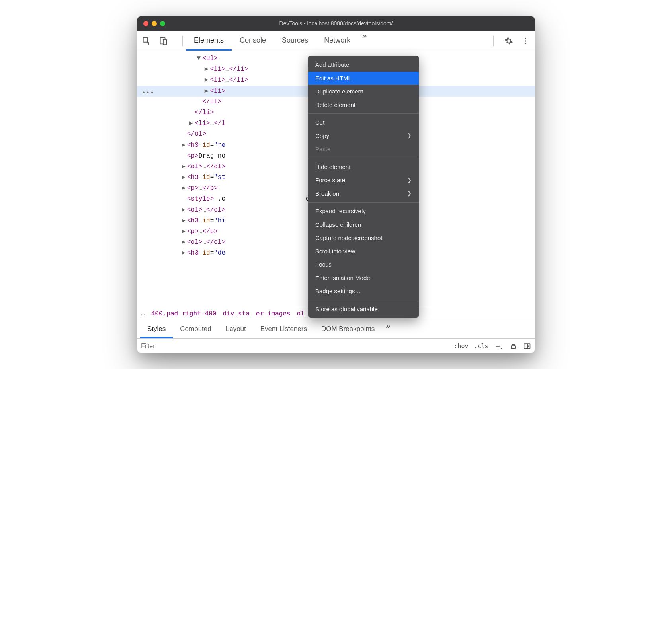  I want to click on context-menu-item: Paste, so click(363, 149).